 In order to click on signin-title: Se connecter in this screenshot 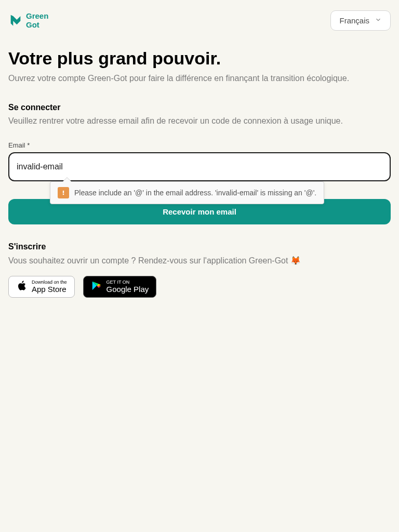, I will do `click(200, 108)`.